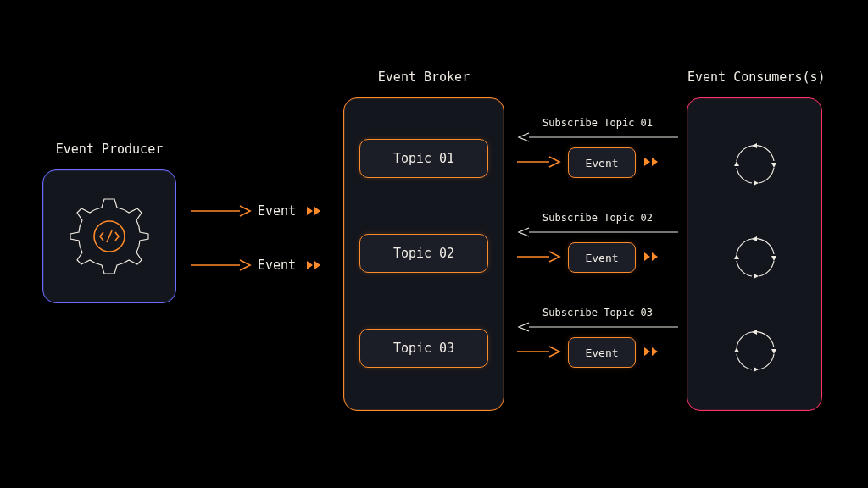 This screenshot has height=488, width=868. Describe the element at coordinates (598, 123) in the screenshot. I see `subscribe-label: Subscribe Topic 01` at that location.